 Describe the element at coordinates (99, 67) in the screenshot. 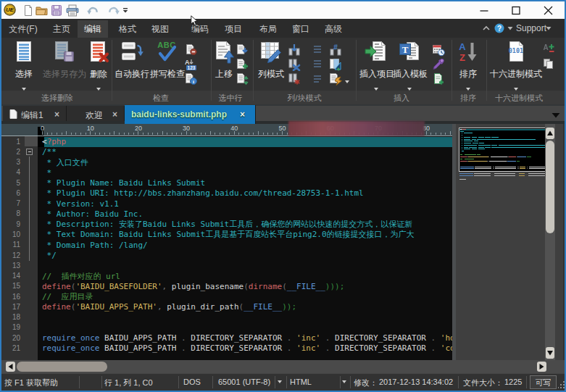

I see `delete-button: 删除` at that location.